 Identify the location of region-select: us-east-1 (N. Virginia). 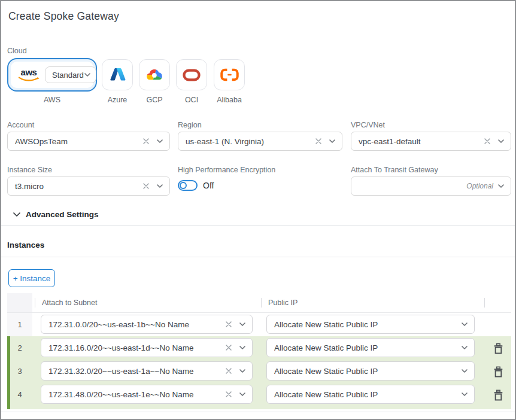
(260, 141).